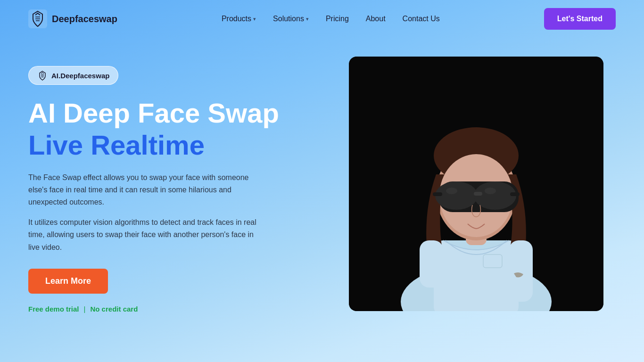  I want to click on hero-title-main: AI Deep Face Swap, so click(174, 113).